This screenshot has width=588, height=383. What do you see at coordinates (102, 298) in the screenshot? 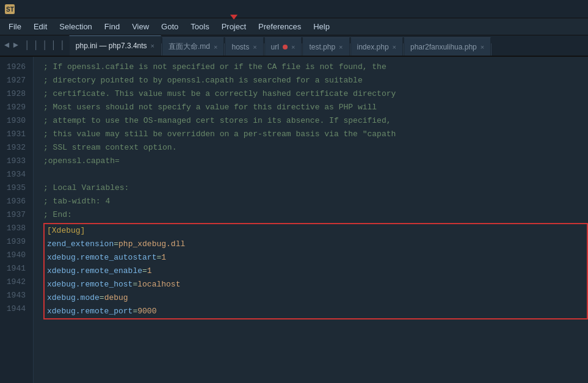
I see `code-eq-1943: =` at bounding box center [102, 298].